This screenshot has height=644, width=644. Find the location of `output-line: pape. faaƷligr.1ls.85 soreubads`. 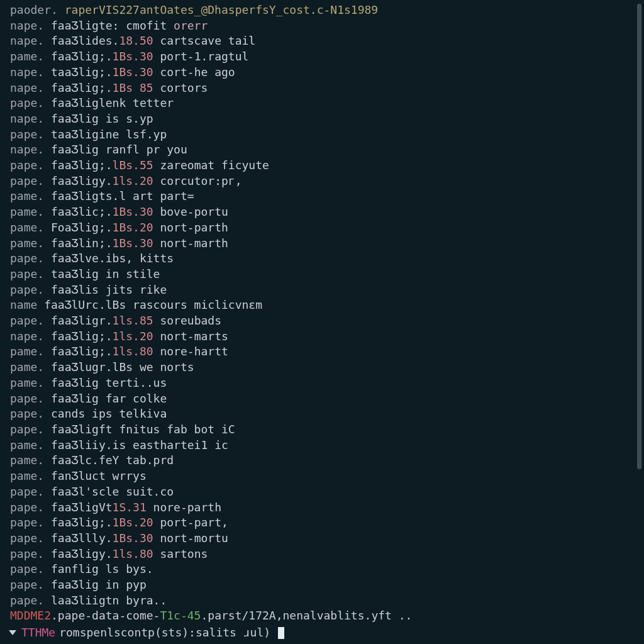

output-line: pape. faaƷligr.1ls.85 soreubads is located at coordinates (322, 321).